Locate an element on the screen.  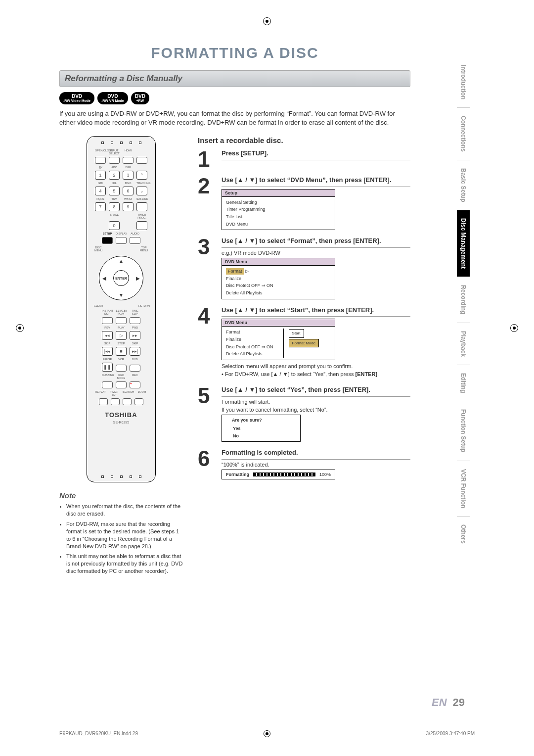
badge-dvd-rw-video: DVD-RW Video Mode is located at coordinates (77, 98).